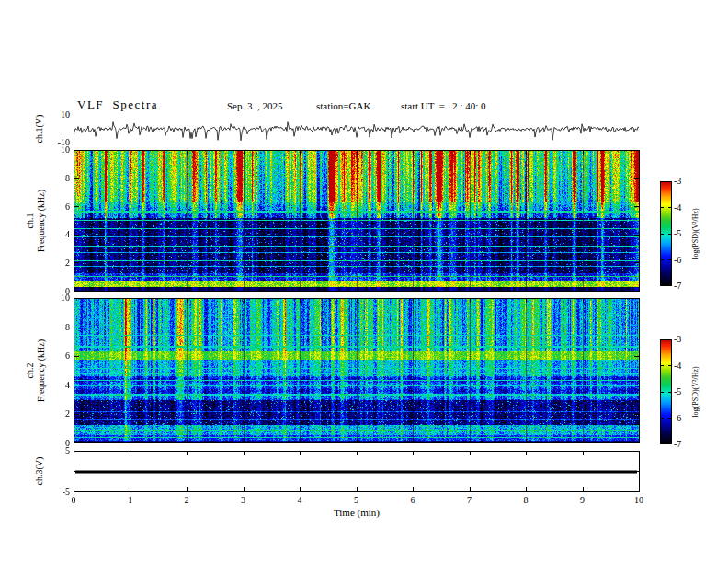 This screenshot has height=563, width=728. What do you see at coordinates (53, 149) in the screenshot?
I see `ch1-spectrogram-ytick-label: 10` at bounding box center [53, 149].